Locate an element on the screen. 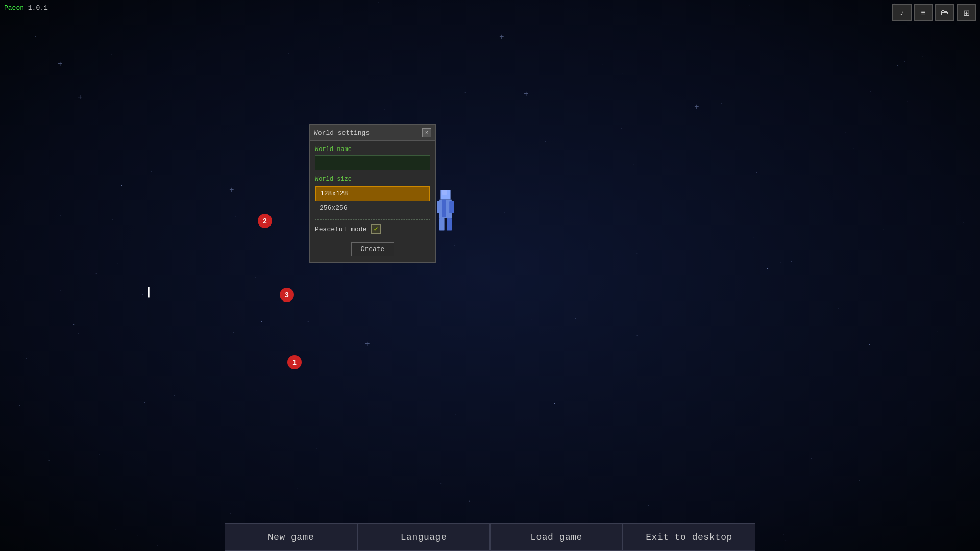  language-button: Language is located at coordinates (424, 537).